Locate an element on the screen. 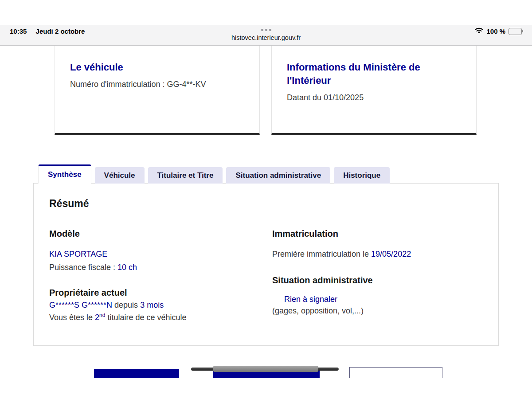 The image size is (532, 399). panel-title: Résumé is located at coordinates (69, 204).